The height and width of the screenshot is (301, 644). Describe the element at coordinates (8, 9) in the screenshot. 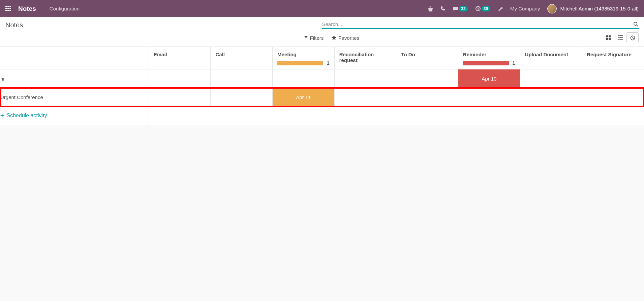

I see `apps-icon` at that location.